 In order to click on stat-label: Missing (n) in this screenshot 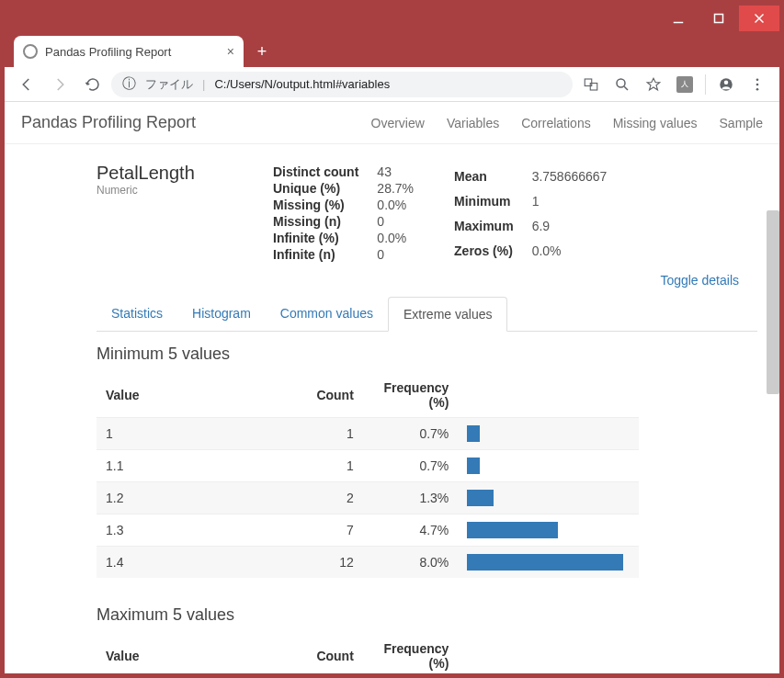, I will do `click(324, 221)`.